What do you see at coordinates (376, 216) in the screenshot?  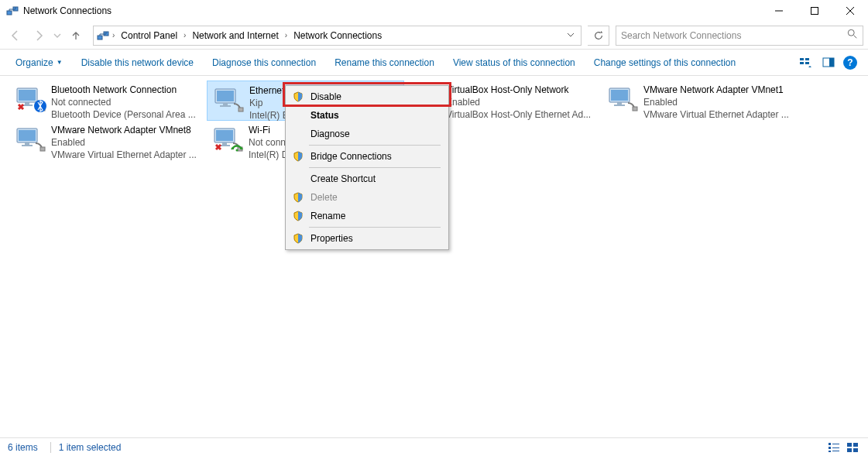 I see `context-menu-label: Rename` at bounding box center [376, 216].